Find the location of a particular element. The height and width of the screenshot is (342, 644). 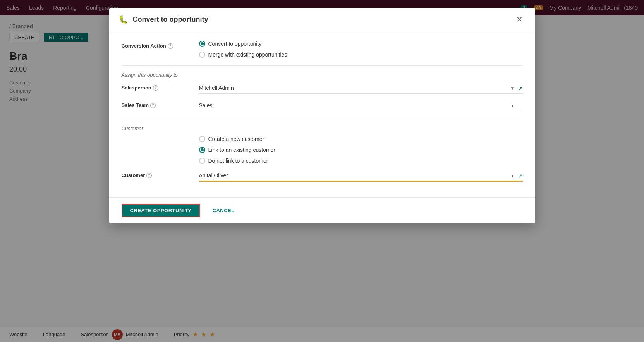

cancel-button: CANCEL is located at coordinates (224, 211).